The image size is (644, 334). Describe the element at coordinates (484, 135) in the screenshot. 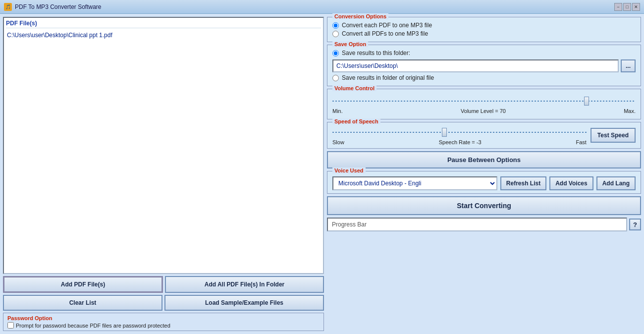

I see `speed-of-speech-section: Speed of Speech Slow Speech Rate = -3 Fa…` at that location.